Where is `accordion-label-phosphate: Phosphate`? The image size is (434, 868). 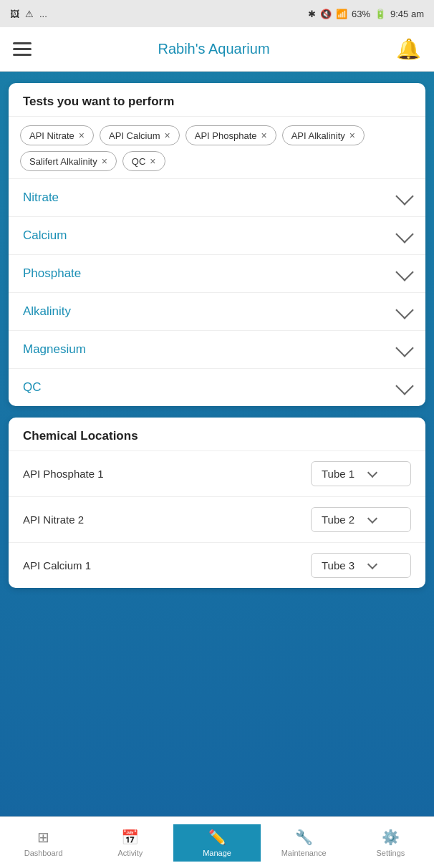 accordion-label-phosphate: Phosphate is located at coordinates (52, 274).